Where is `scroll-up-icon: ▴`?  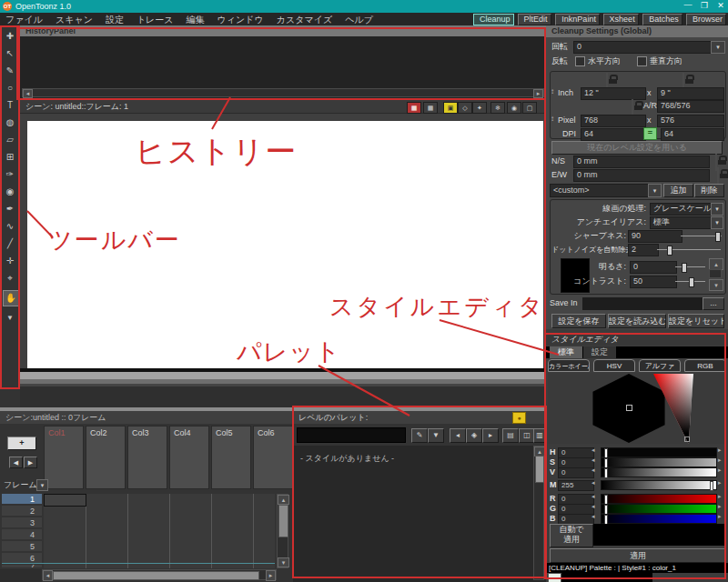 scroll-up-icon: ▴ is located at coordinates (284, 500).